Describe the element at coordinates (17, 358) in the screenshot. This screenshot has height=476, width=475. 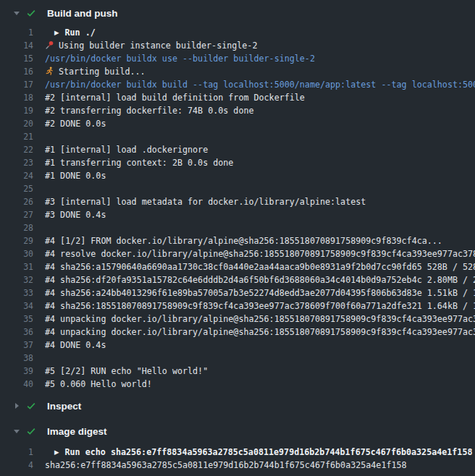
I see `line-number: 38` at that location.